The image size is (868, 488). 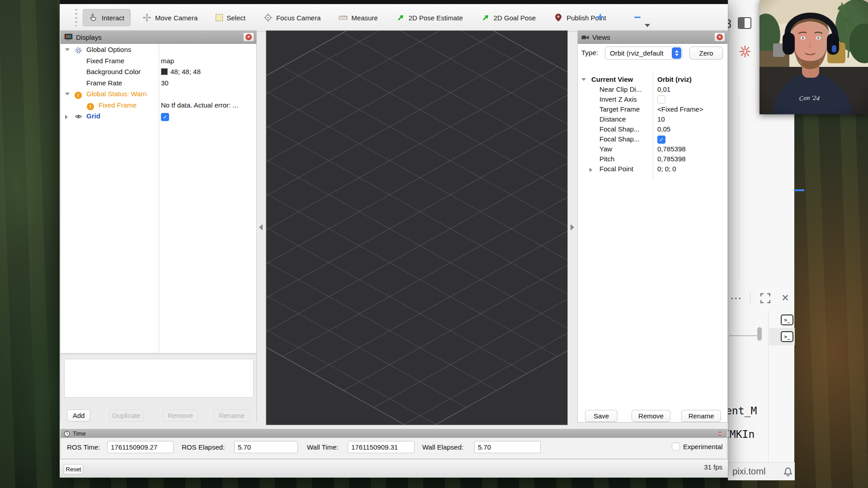 I want to click on row-pitch: Pitch 0,785398, so click(x=653, y=160).